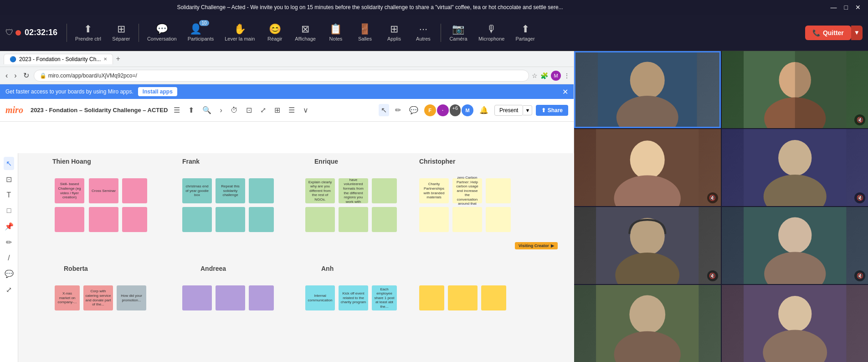 This screenshot has height=362, width=868. Describe the element at coordinates (191, 110) in the screenshot. I see `miro-export-button: ⬆` at that location.